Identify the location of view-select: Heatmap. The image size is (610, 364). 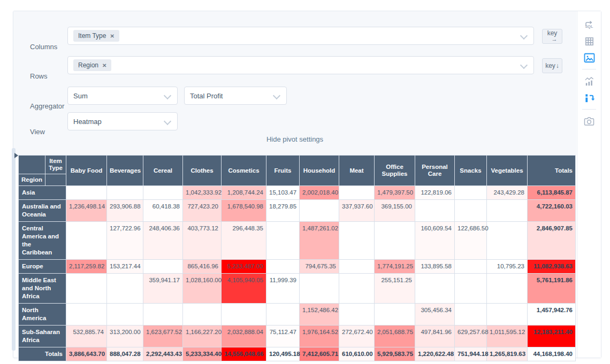
(123, 121).